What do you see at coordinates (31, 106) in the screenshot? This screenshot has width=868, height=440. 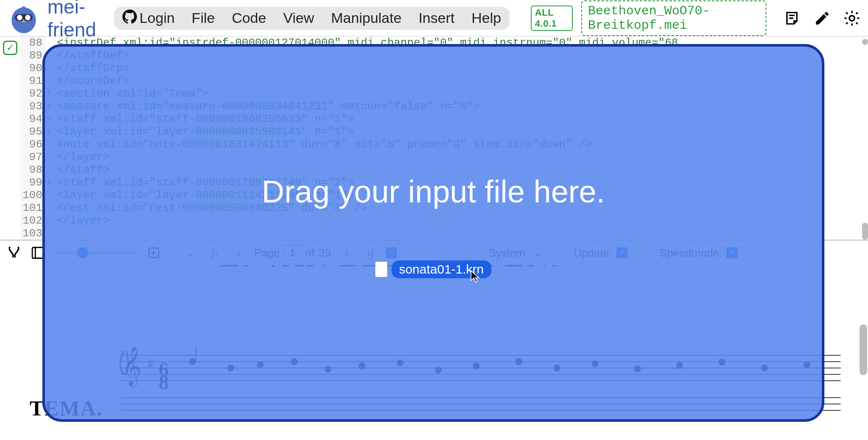 I see `line-number: 93` at bounding box center [31, 106].